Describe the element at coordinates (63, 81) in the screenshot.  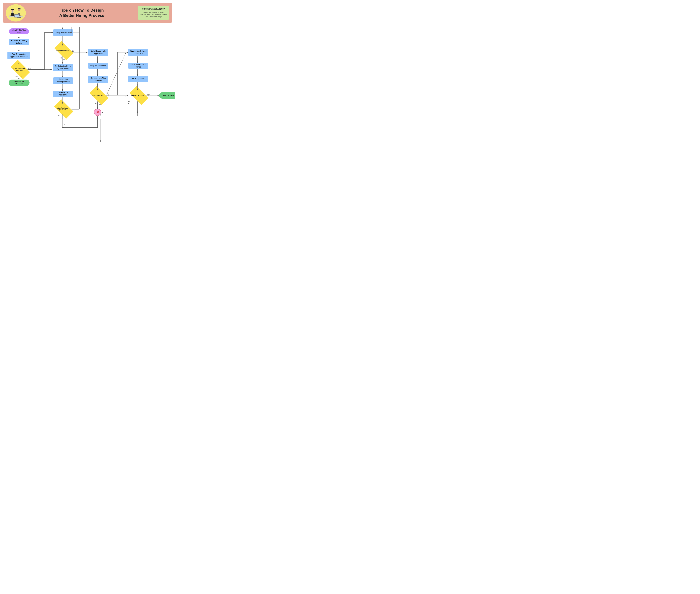
I see `create-postings-node: Create Job Postings Online` at that location.